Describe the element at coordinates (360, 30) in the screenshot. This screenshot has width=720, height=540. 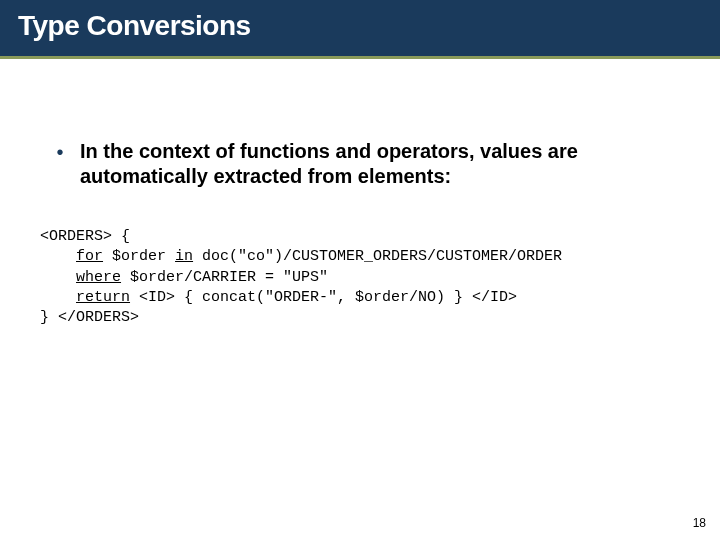
I see `slide-header: Type Conversions` at that location.